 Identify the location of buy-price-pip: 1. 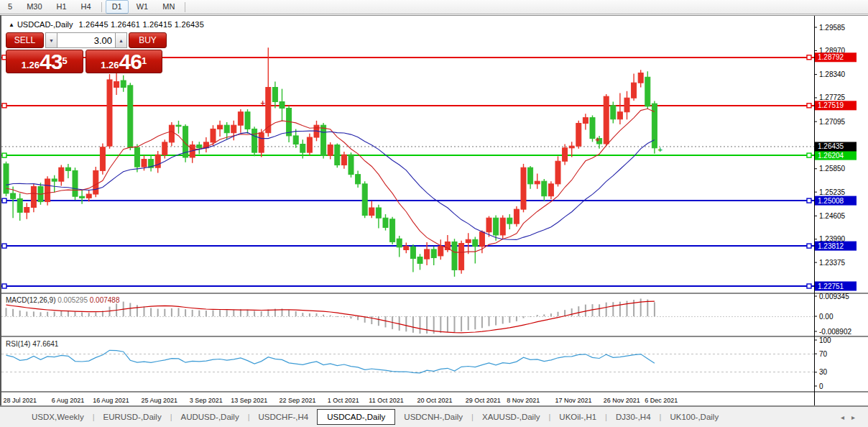
(144, 61).